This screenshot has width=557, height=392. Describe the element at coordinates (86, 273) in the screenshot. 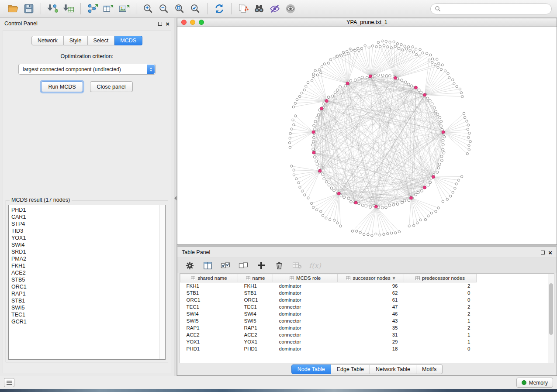

I see `mcds-list-item: ACE2` at that location.